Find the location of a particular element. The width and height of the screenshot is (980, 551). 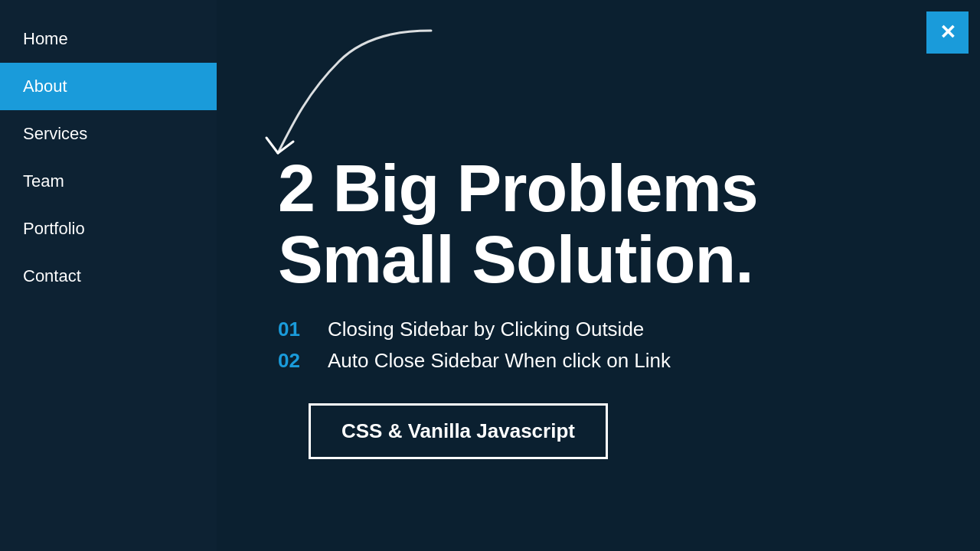

problem-item-2: 02 Auto Close Sidebar When click on Link is located at coordinates (606, 361).